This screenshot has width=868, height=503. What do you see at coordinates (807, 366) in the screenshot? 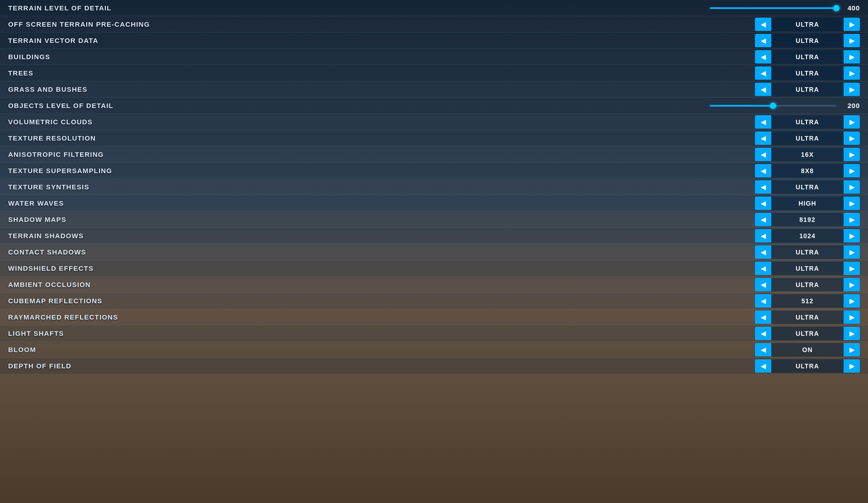
I see `value-display-depth-of-field: ULTRA` at bounding box center [807, 366].